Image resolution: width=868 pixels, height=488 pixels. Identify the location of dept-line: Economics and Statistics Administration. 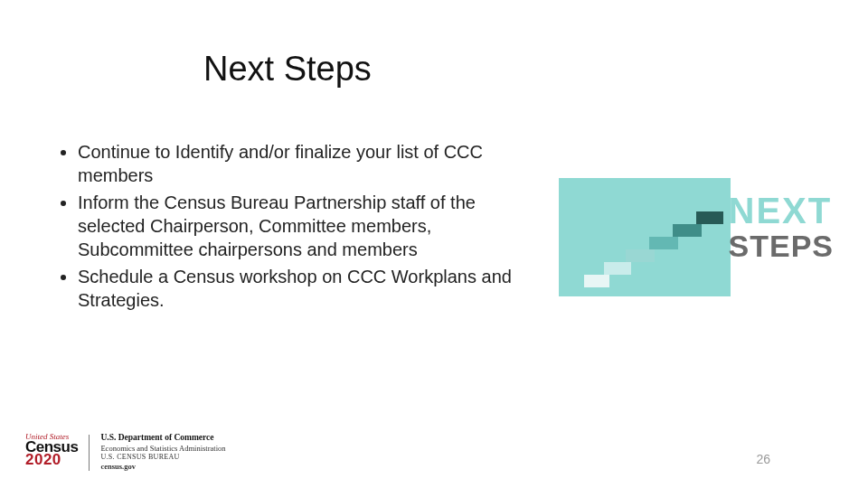
(163, 448).